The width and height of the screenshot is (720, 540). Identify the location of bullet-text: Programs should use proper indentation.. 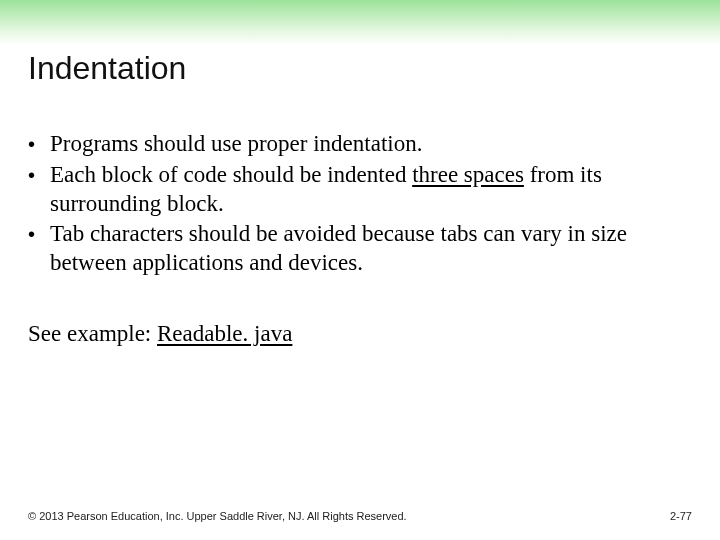
(359, 144).